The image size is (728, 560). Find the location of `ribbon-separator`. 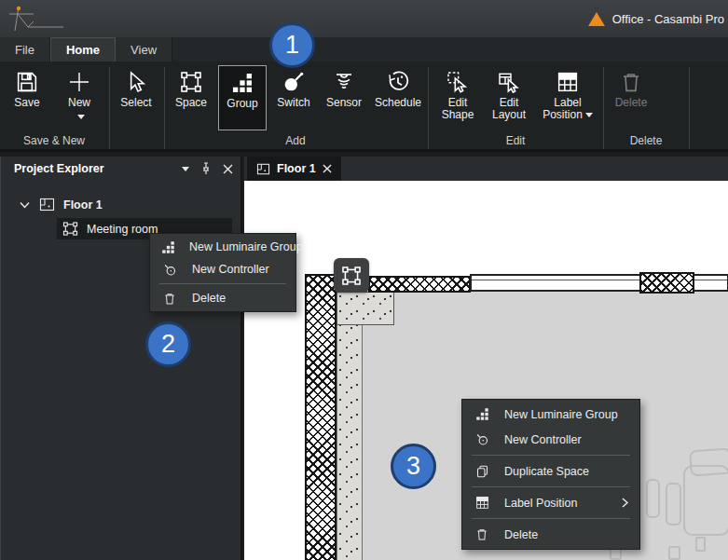

ribbon-separator is located at coordinates (110, 108).